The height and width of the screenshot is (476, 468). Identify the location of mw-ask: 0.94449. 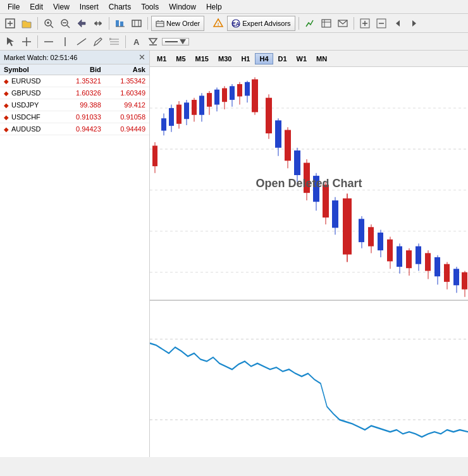
(127, 129).